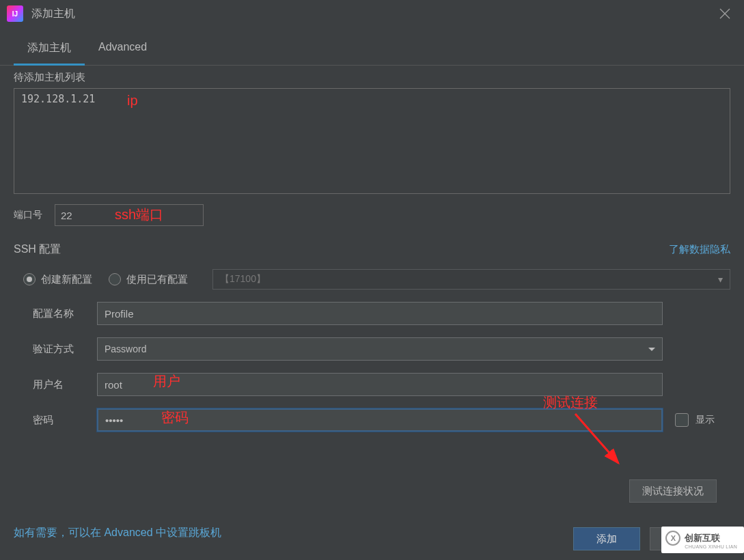  What do you see at coordinates (65, 421) in the screenshot?
I see `password-label: 密码` at bounding box center [65, 421].